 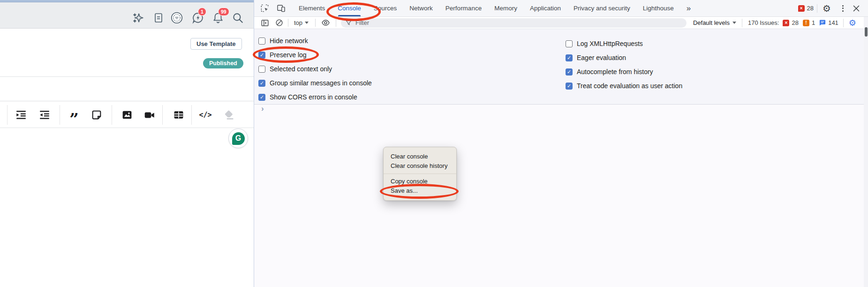 I want to click on inspect-element-icon, so click(x=264, y=8).